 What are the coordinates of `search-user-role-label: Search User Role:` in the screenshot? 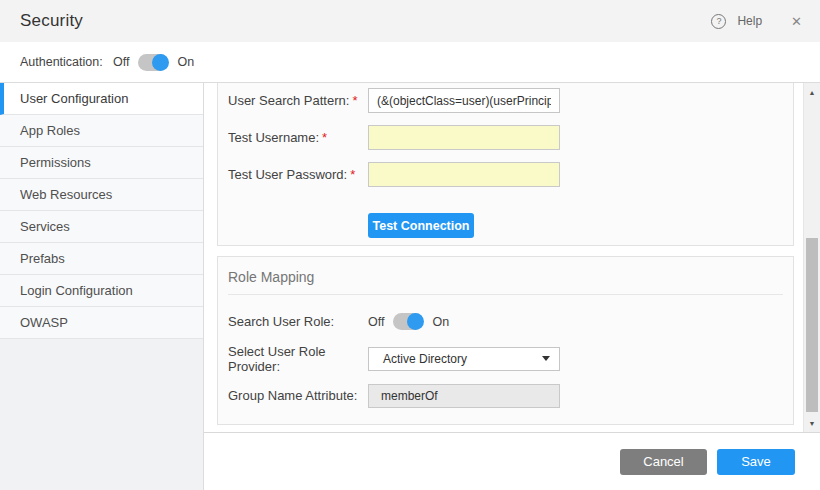 It's located at (298, 322).